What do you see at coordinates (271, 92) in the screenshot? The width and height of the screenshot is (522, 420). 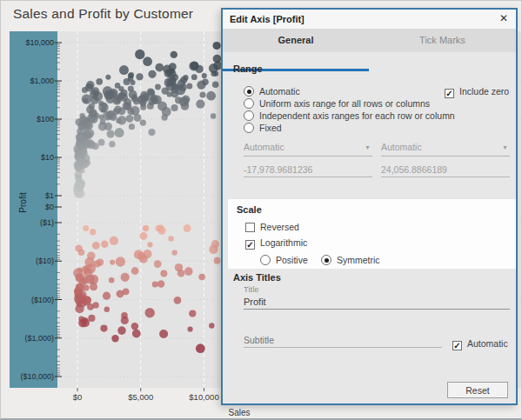 I see `radio-automatic: Automatic` at bounding box center [271, 92].